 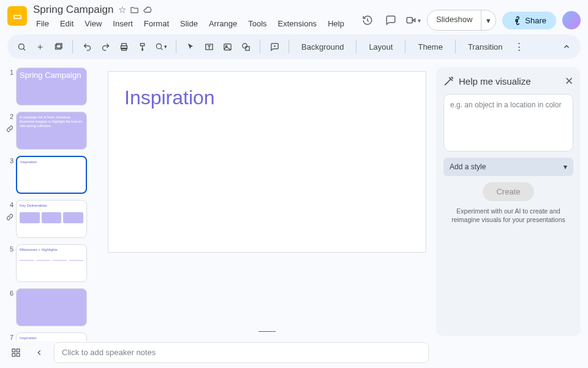 I want to click on close-icon: ✕, so click(x=569, y=81).